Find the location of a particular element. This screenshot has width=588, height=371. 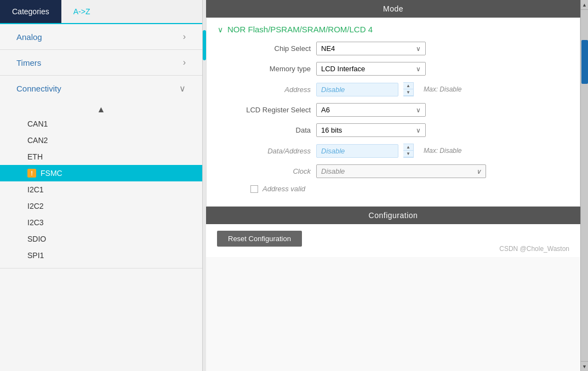

nor-flash-header: ∨ NOR Flash/PSRAM/SRAM/ROM/LCD 4 is located at coordinates (393, 30).